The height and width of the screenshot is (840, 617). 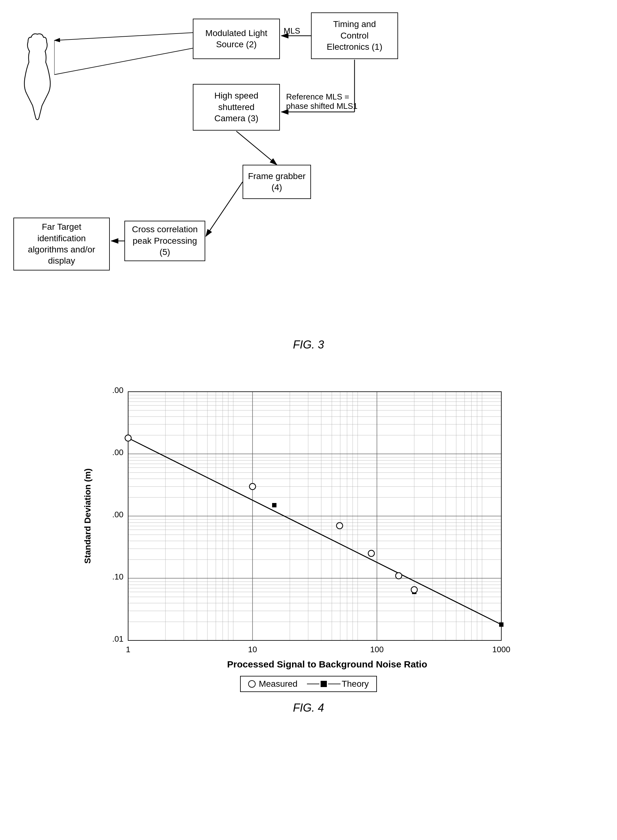 I want to click on svg-text: 1.00, so click(x=118, y=514).